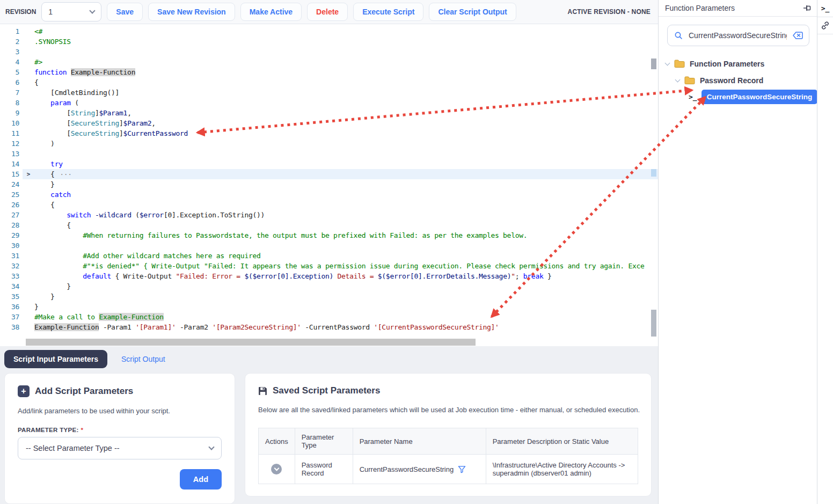 The image size is (833, 504). I want to click on tab-script-input-parameters: Script Input Parameters, so click(56, 359).